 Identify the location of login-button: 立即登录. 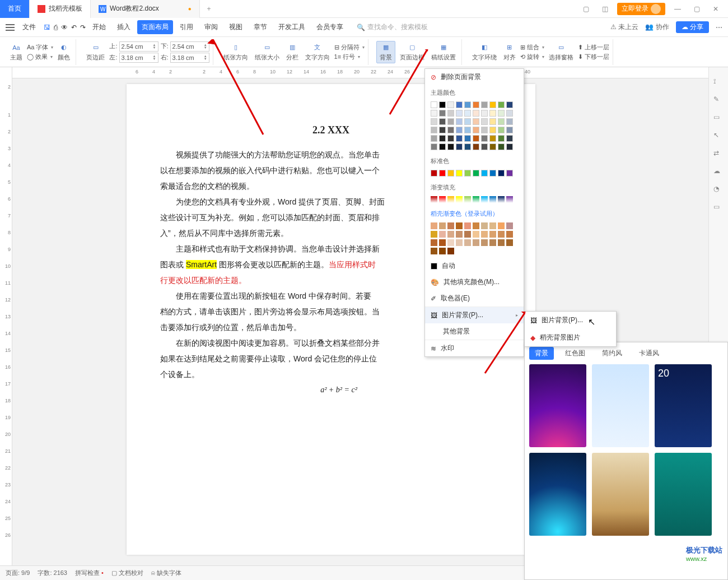
(641, 9).